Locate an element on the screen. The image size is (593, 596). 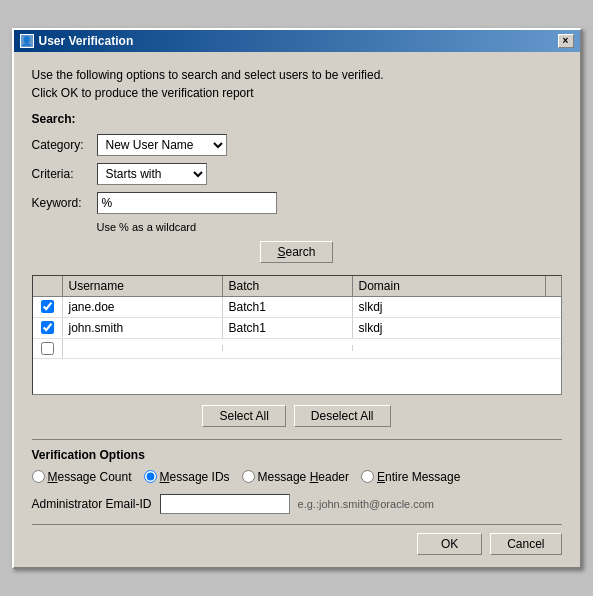
header-scroll is located at coordinates (553, 286).